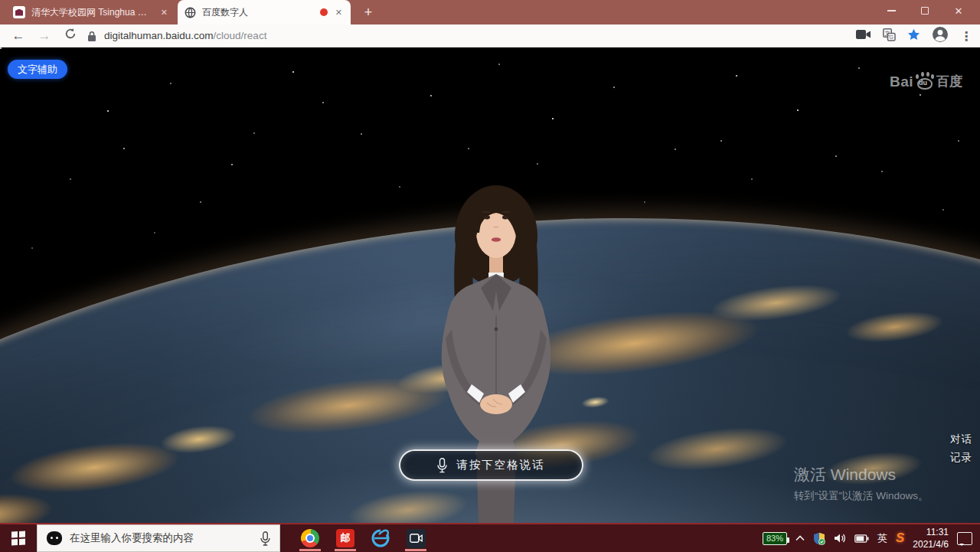  I want to click on url-path: /cloud/react, so click(240, 35).